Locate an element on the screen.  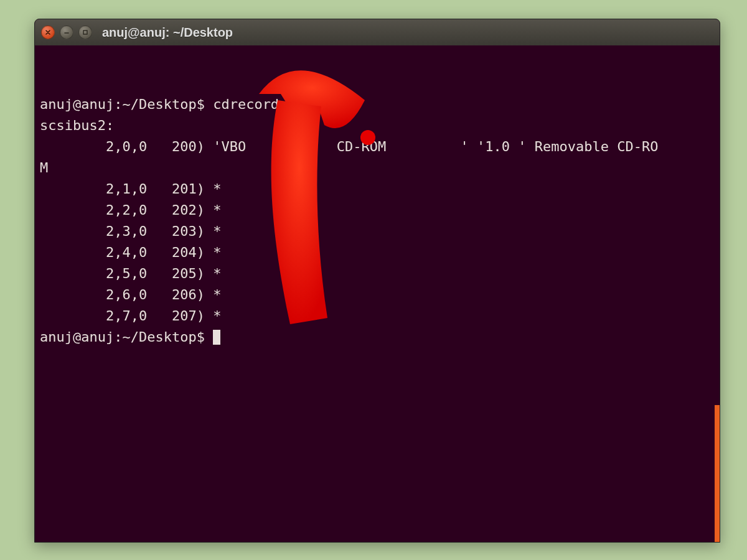
output-line: 2,0,0 200) 'VBO is located at coordinates (143, 147).